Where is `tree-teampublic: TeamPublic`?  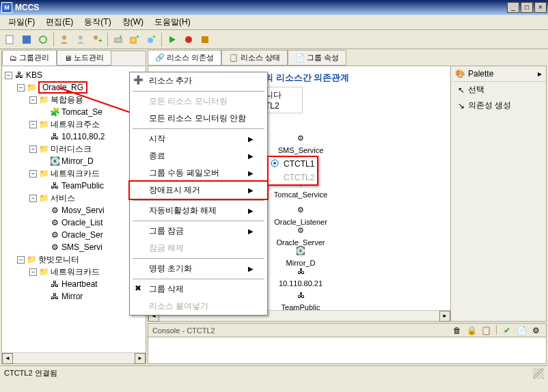
tree-teampublic: TeamPublic is located at coordinates (83, 186).